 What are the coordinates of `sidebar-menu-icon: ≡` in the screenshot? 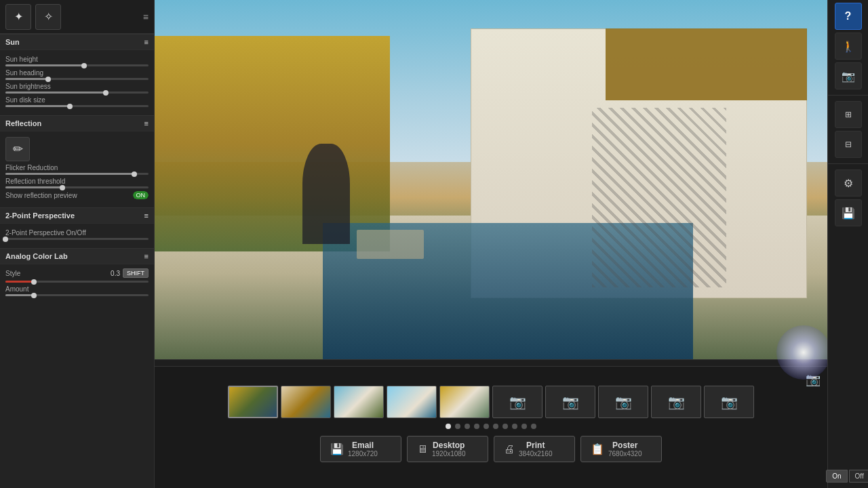 It's located at (146, 17).